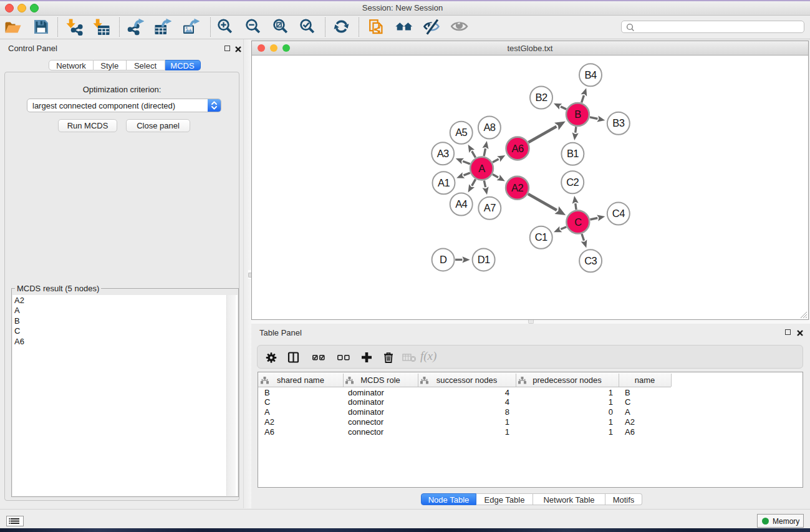  Describe the element at coordinates (578, 222) in the screenshot. I see `svg-text: C` at that location.